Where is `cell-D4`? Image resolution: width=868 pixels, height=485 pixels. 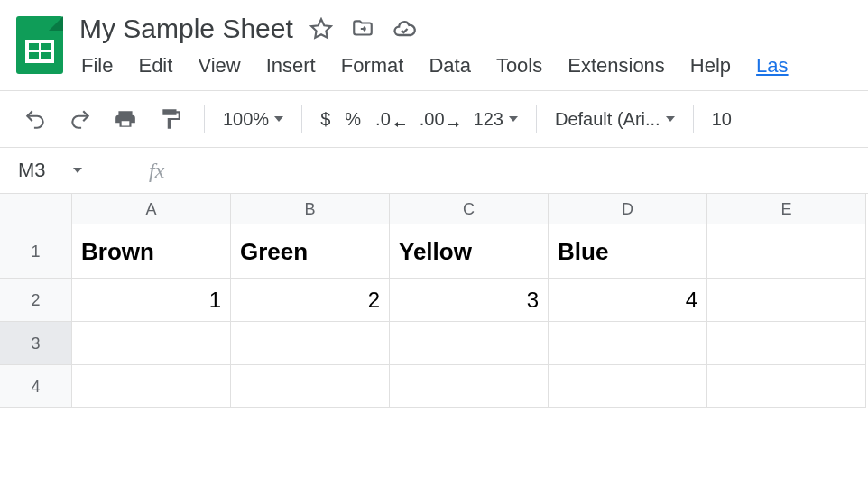
cell-D4 is located at coordinates (628, 387).